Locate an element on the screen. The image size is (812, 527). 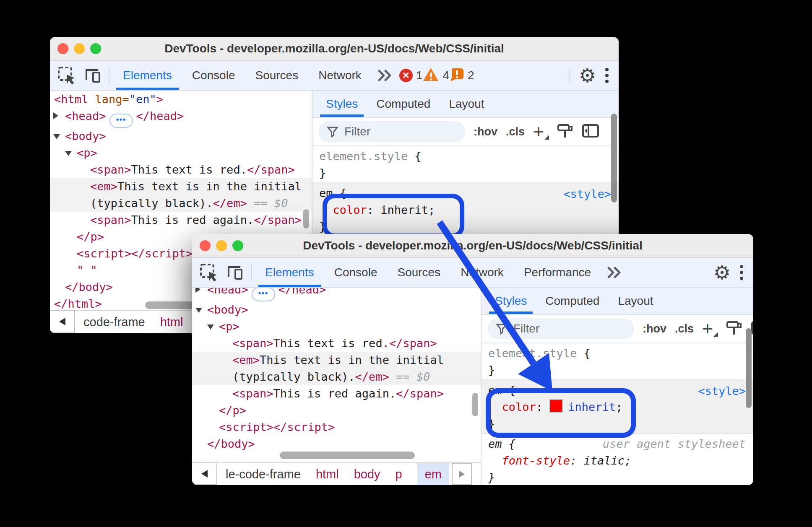
breadcrumb-item-p: p is located at coordinates (399, 475).